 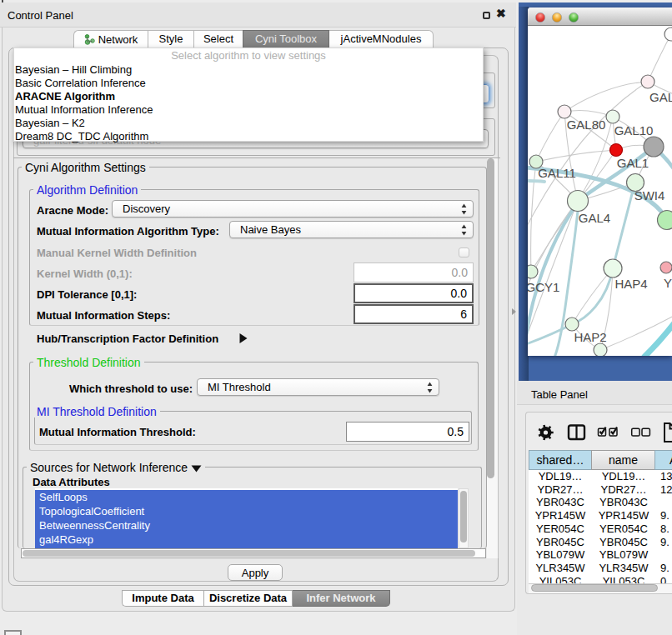 What do you see at coordinates (660, 97) in the screenshot?
I see `svg-text: GAL` at bounding box center [660, 97].